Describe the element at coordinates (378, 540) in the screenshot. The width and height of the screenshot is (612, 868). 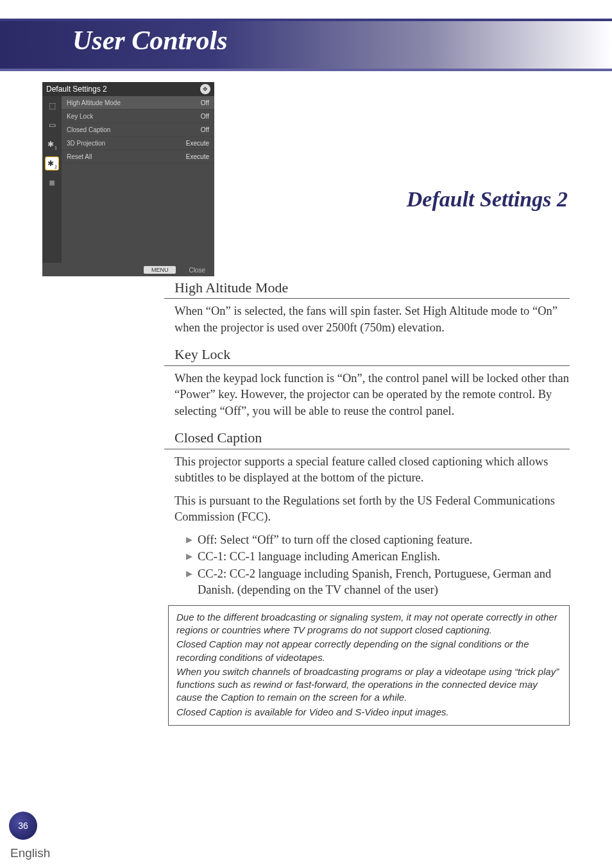
I see `list-item: ▶ Off: Select “Off” to turn off the clos…` at that location.